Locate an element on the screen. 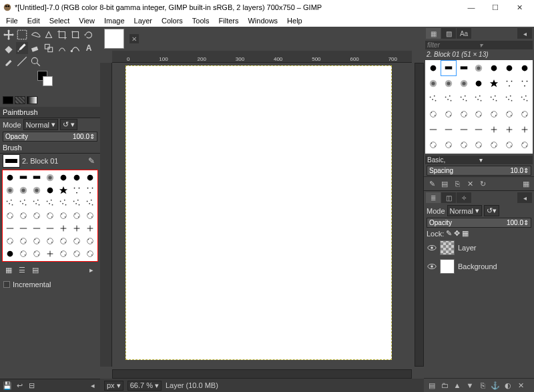  tool-text: A is located at coordinates (89, 48).